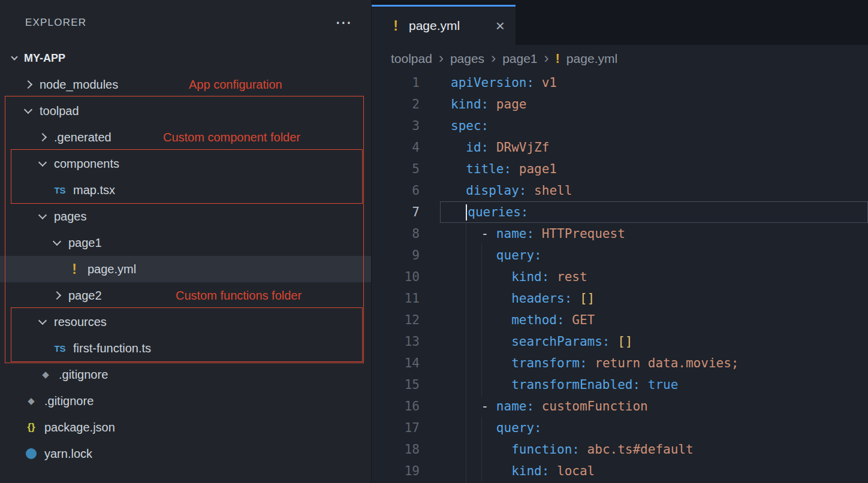 The height and width of the screenshot is (483, 868). I want to click on code-token: true, so click(659, 385).